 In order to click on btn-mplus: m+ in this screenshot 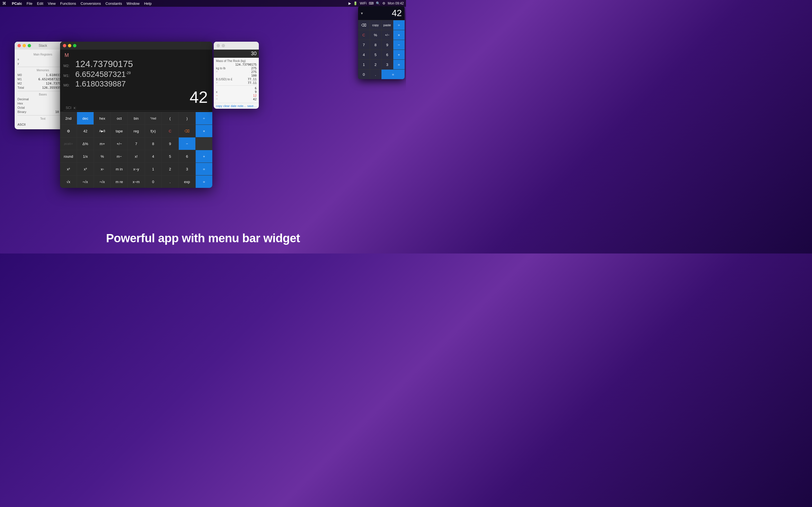, I will do `click(102, 144)`.